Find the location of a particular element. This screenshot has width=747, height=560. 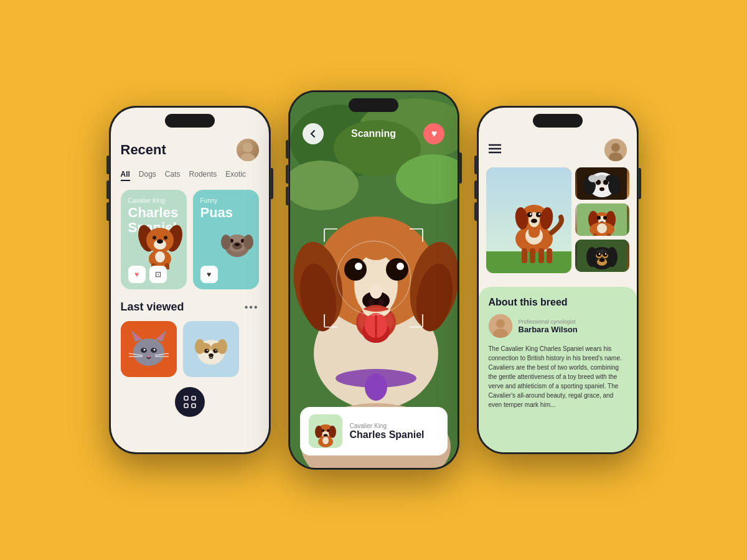

main-breed-image is located at coordinates (529, 220).